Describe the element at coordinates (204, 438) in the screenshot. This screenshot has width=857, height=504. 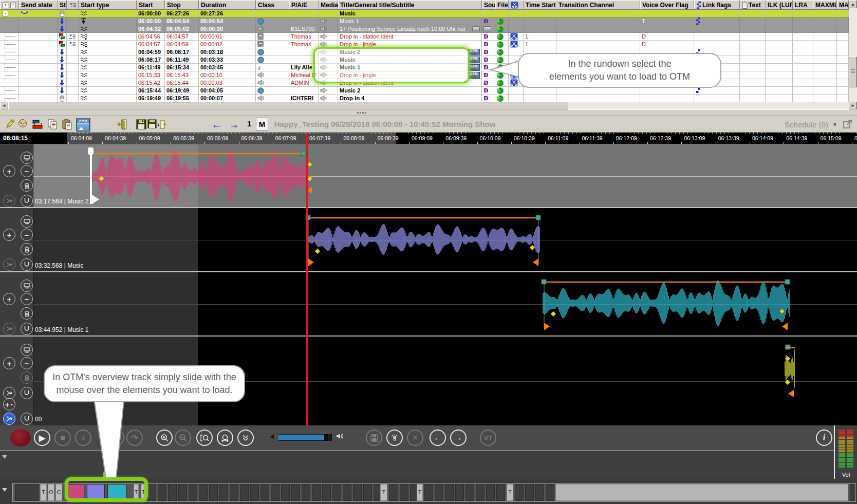
I see `zoom-range-button` at that location.